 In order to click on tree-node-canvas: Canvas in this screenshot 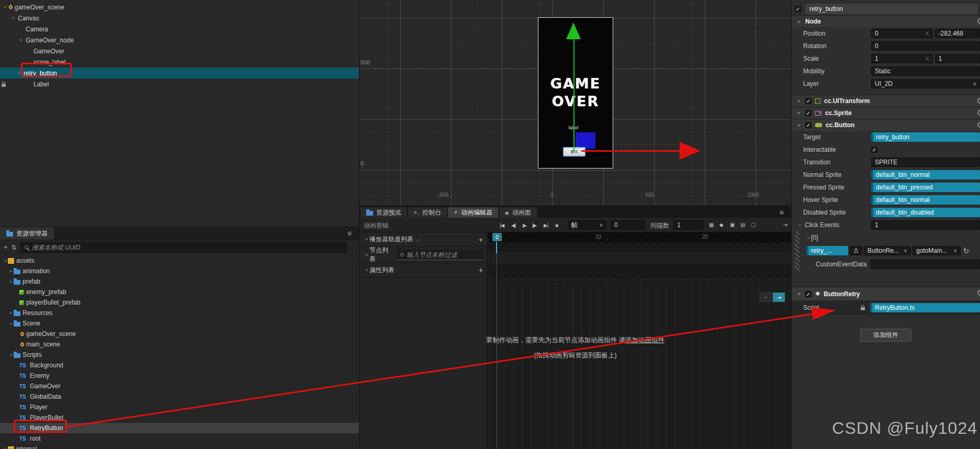, I will do `click(179, 18)`.